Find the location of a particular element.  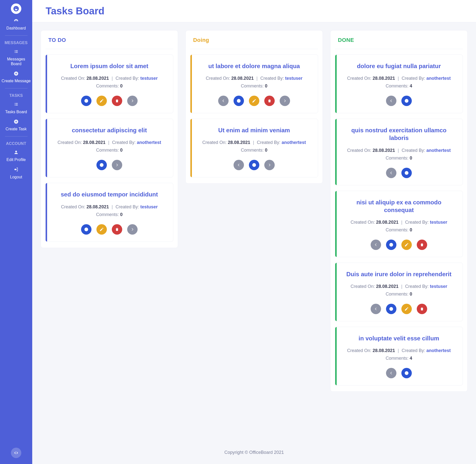

sidebar-item-tasks-board: Tasks Board is located at coordinates (16, 109).